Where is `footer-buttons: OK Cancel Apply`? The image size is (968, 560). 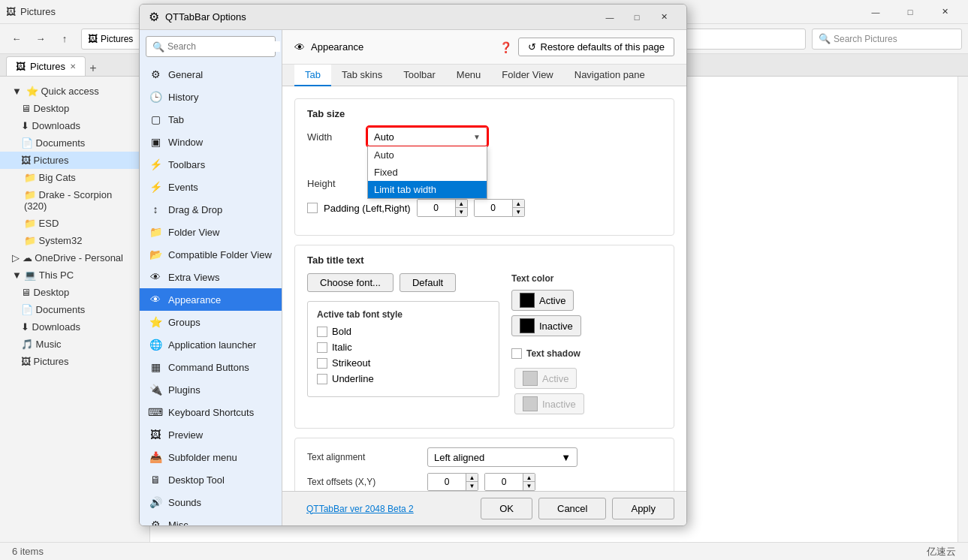 footer-buttons: OK Cancel Apply is located at coordinates (577, 509).